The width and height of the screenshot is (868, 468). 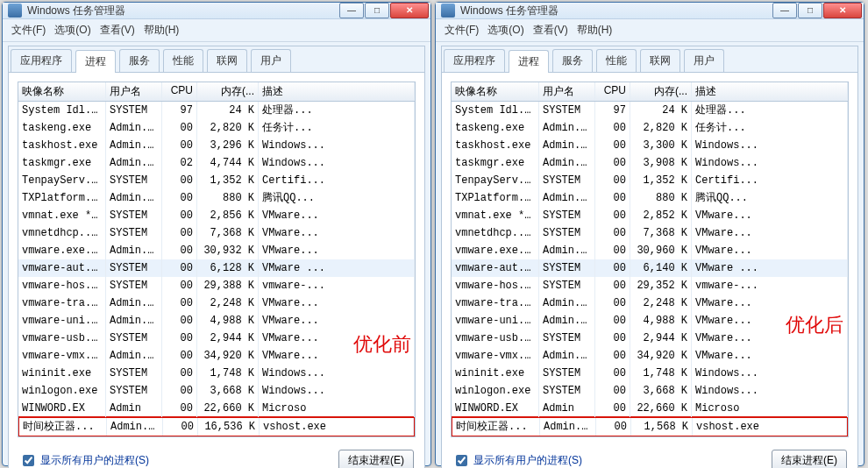 What do you see at coordinates (495, 128) in the screenshot?
I see `cell-image: taskeng.exe` at bounding box center [495, 128].